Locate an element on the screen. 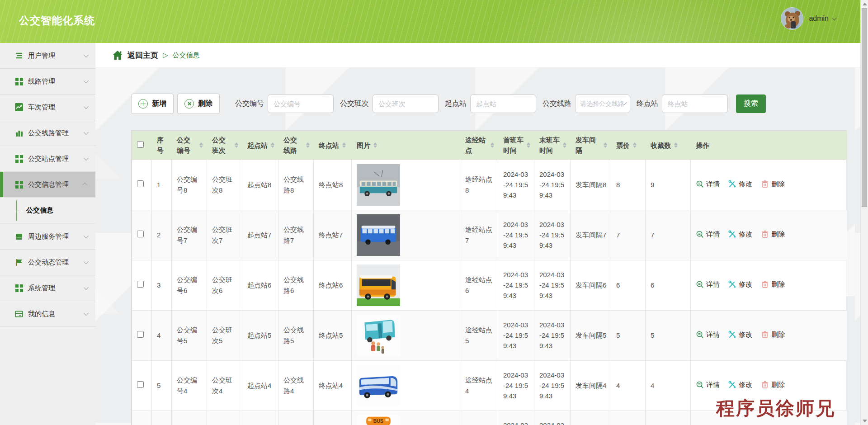 The width and height of the screenshot is (868, 425). table-row: 6 公交编号3 公交班次3 起点站3 公交线路3 终点站3 is located at coordinates (490, 418).